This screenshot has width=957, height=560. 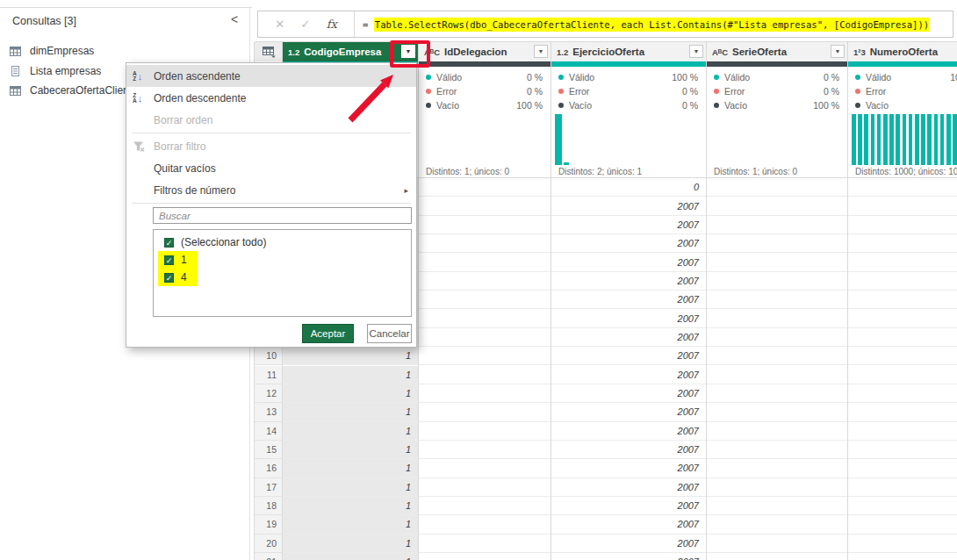 I want to click on menu-item-filtros-de-n-mero: Filtros de número▸, so click(x=271, y=190).